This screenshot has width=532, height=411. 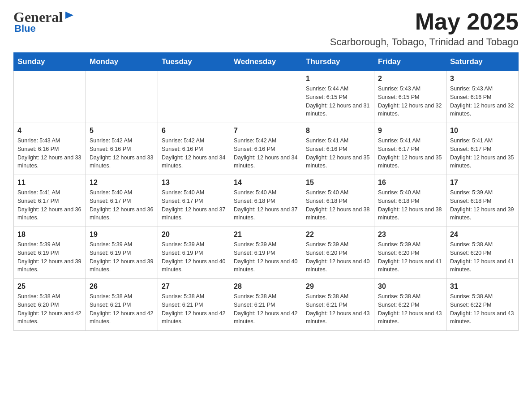 What do you see at coordinates (482, 235) in the screenshot?
I see `day-number: 24` at bounding box center [482, 235].